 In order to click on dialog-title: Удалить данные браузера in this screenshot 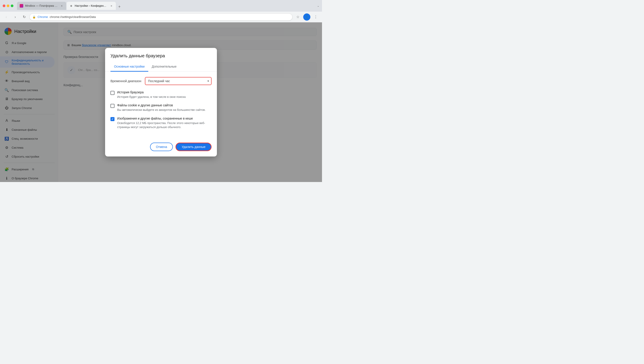, I will do `click(161, 55)`.